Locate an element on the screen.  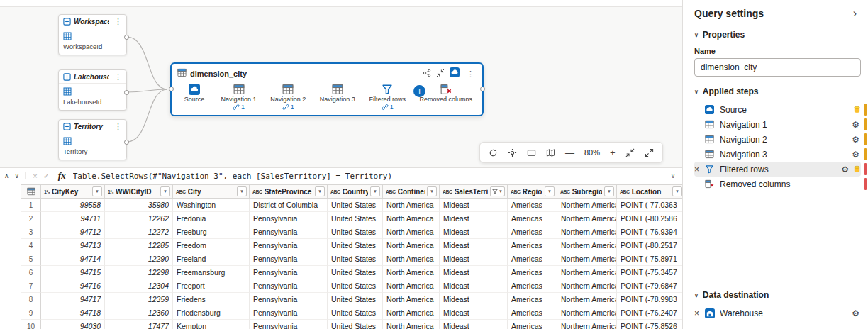
related-queries-icon is located at coordinates (427, 74).